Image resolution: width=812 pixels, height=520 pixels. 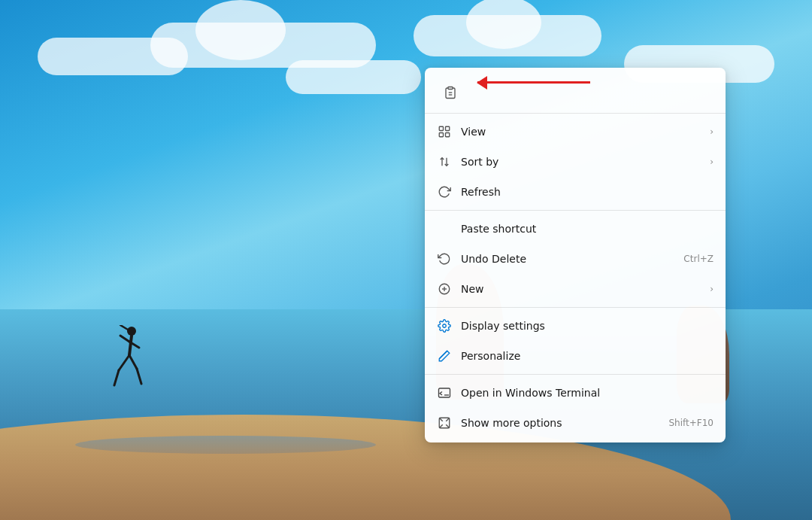 What do you see at coordinates (128, 358) in the screenshot?
I see `runner-figure` at bounding box center [128, 358].